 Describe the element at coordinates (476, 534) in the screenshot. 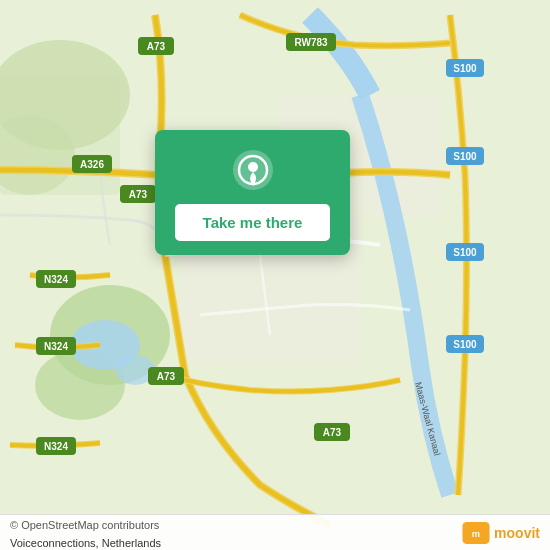

I see `svg-text: m` at that location.